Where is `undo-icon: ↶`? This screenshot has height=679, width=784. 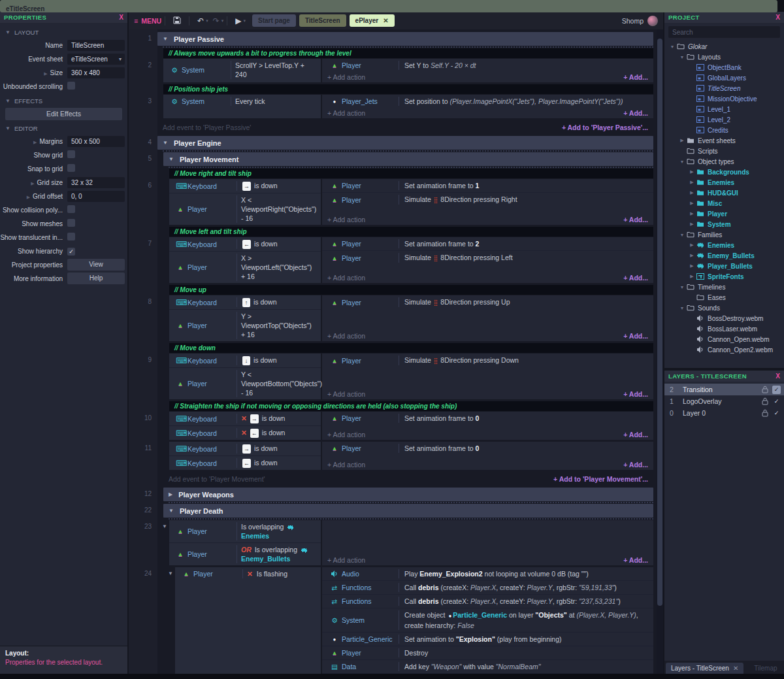 undo-icon: ↶ is located at coordinates (201, 21).